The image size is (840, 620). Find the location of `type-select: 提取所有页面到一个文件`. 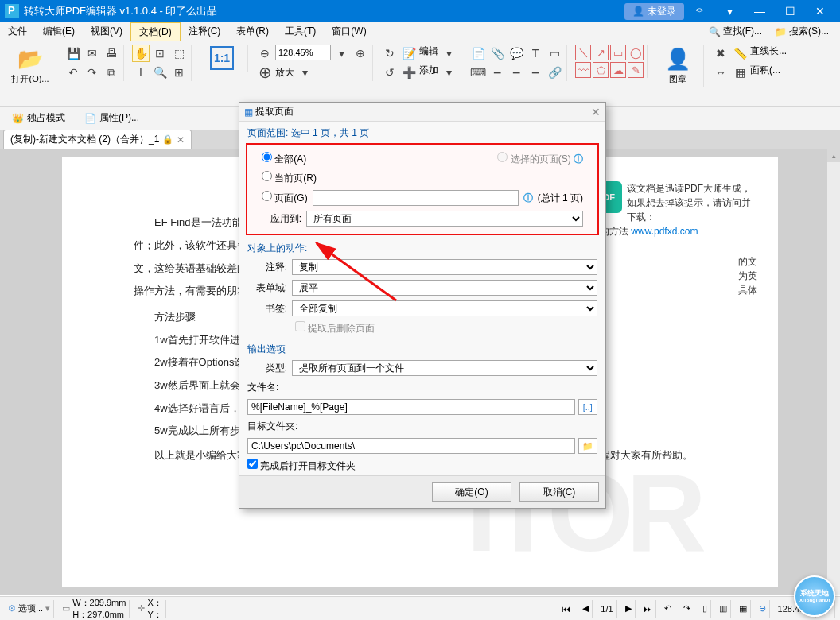

type-select: 提取所有页面到一个文件 is located at coordinates (445, 368).